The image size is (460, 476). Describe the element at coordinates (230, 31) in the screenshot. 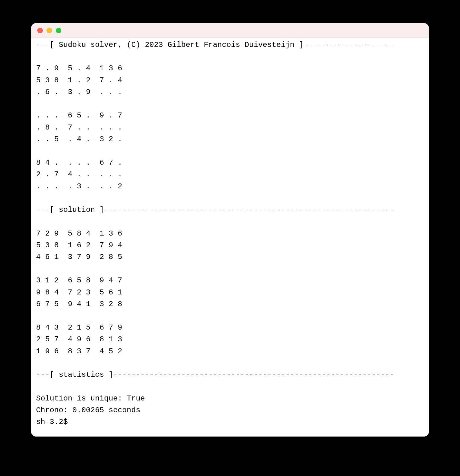

I see `titlebar` at that location.